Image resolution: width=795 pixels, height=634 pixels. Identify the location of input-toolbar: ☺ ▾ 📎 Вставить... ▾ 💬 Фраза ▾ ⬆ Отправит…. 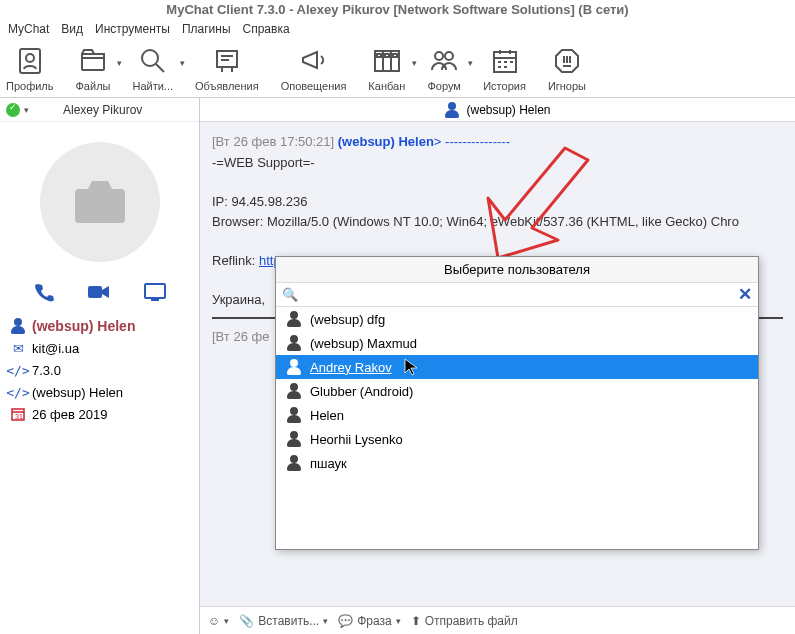
(498, 620).